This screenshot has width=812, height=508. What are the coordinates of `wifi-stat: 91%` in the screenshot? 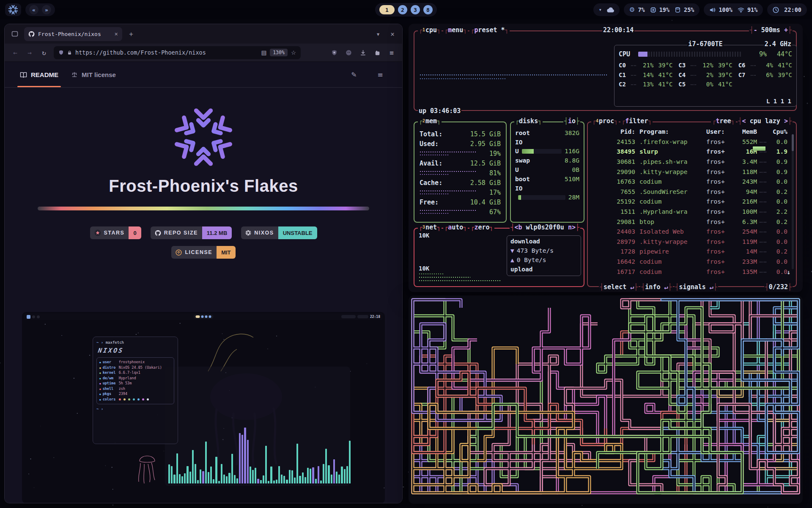 It's located at (748, 10).